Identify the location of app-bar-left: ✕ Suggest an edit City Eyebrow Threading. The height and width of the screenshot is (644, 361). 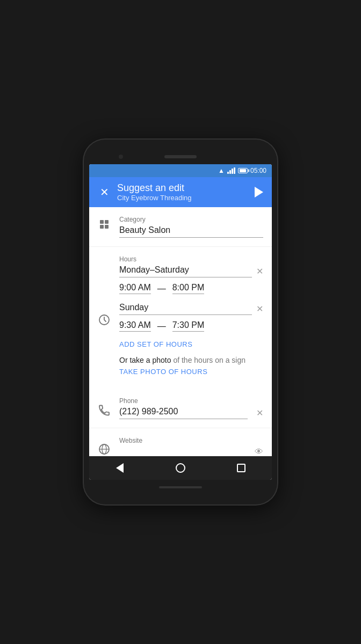
(145, 192).